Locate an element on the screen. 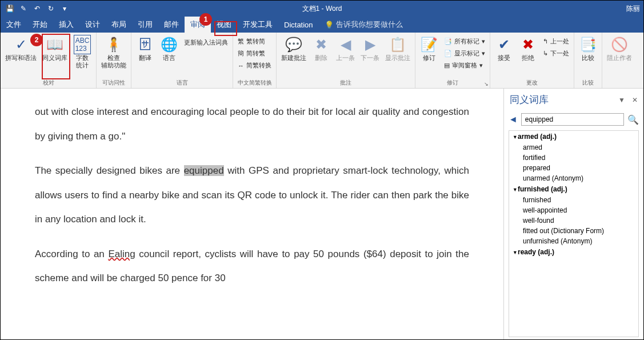 This screenshot has width=644, height=340. thesaurus-item: unarmed (Antonym) is located at coordinates (574, 178).